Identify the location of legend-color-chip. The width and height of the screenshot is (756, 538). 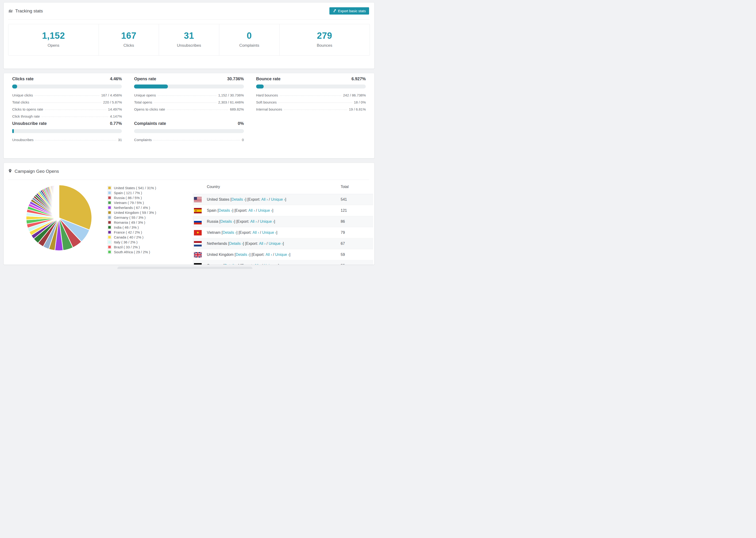
(110, 217).